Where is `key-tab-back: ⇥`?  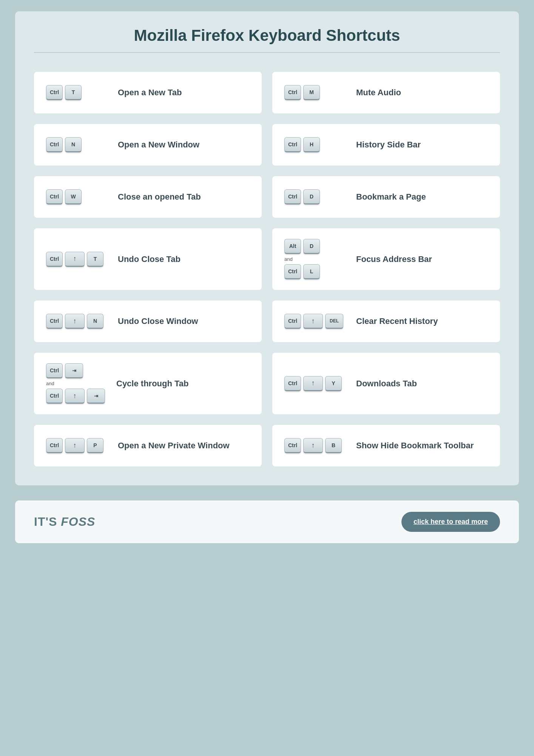
key-tab-back: ⇥ is located at coordinates (96, 396).